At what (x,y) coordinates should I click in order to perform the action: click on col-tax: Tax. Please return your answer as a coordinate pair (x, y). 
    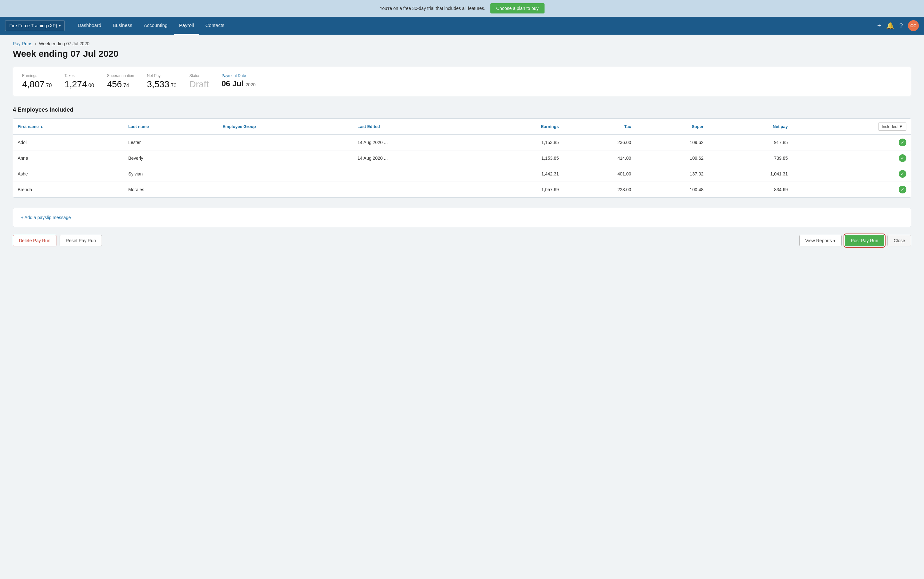
    Looking at the image, I should click on (599, 127).